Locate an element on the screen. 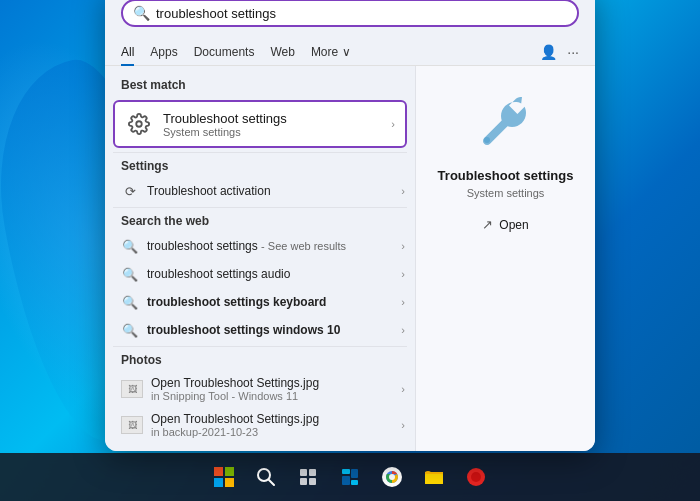 The width and height of the screenshot is (700, 501). photo-2-title: Open Troubleshoot Settings.jpg is located at coordinates (272, 419).